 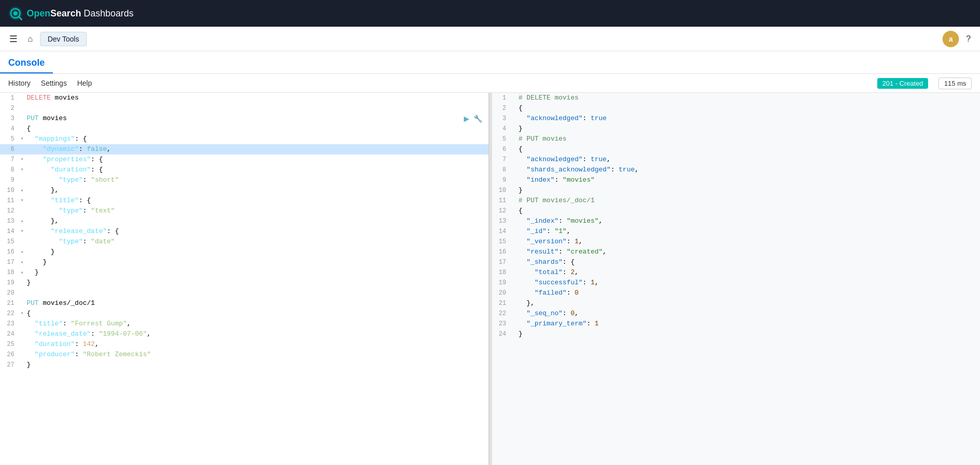 I want to click on console-header-wrap: Console, so click(x=490, y=63).